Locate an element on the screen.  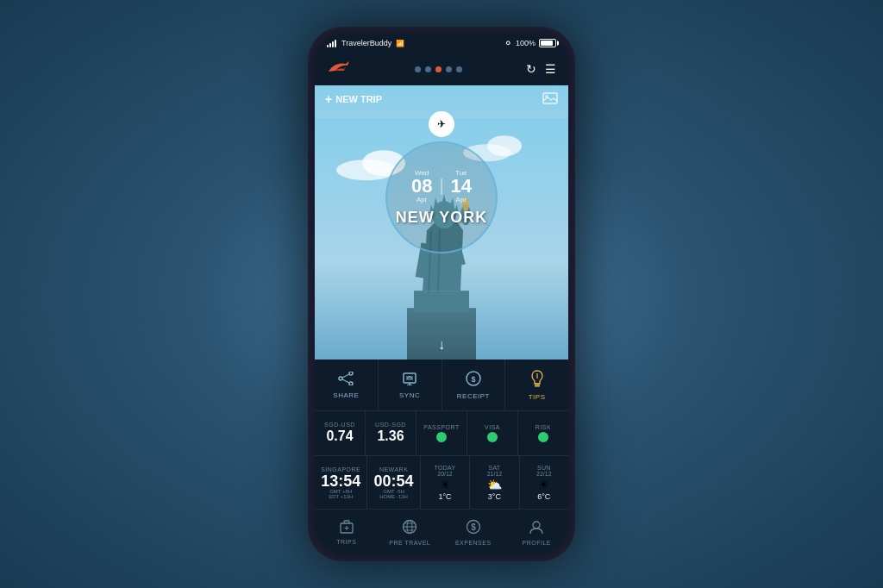
dot-3-active is located at coordinates (438, 69).